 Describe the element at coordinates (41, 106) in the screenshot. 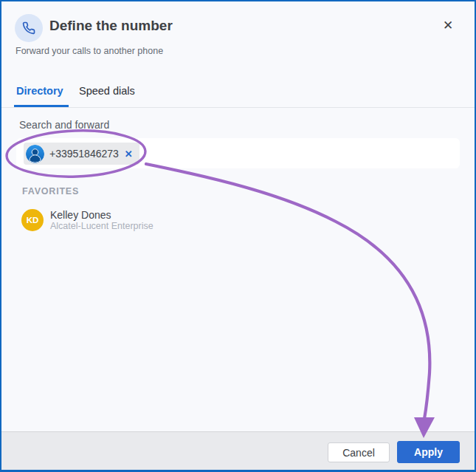

I see `active-tab-underline` at that location.